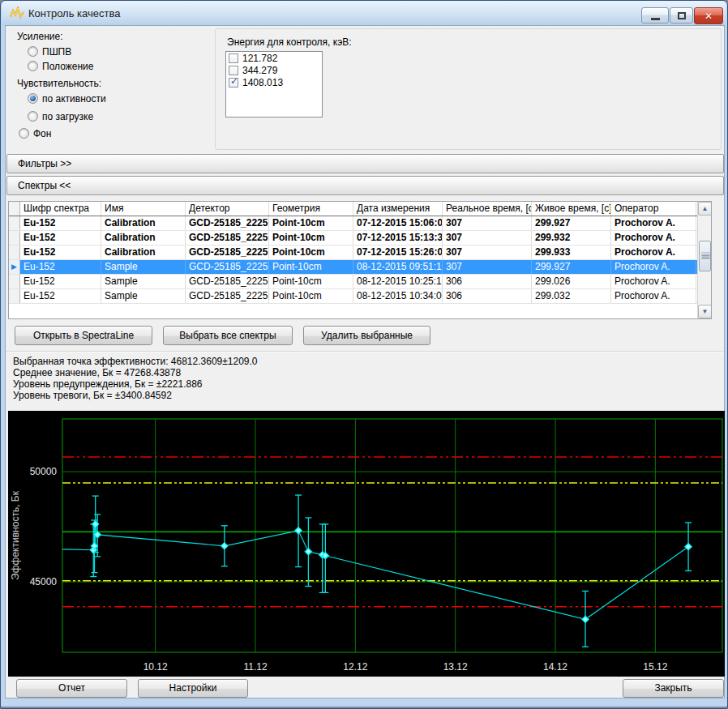  Describe the element at coordinates (135, 395) in the screenshot. I see `status-alarm-level: Уровень тревоги, Бк = ±3400.84592` at that location.